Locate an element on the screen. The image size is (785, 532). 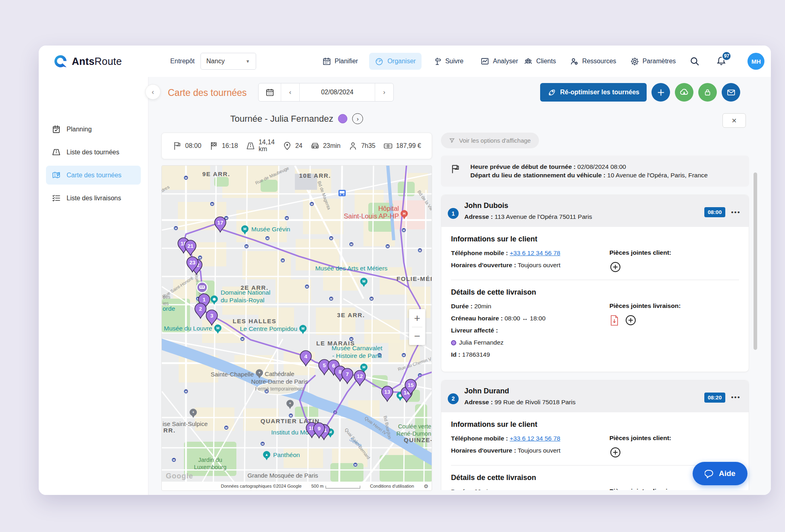
map-label: Cathédrale is located at coordinates (279, 374).